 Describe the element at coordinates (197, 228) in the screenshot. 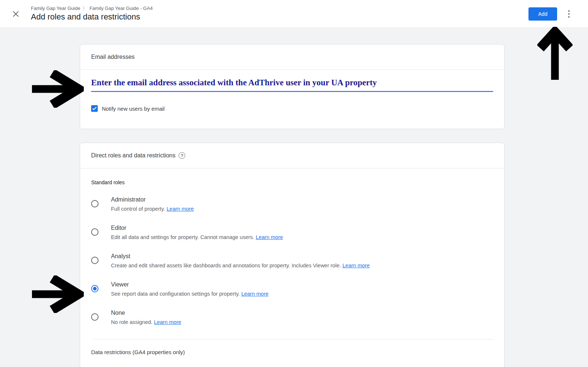

I see `role-name: Editor` at that location.